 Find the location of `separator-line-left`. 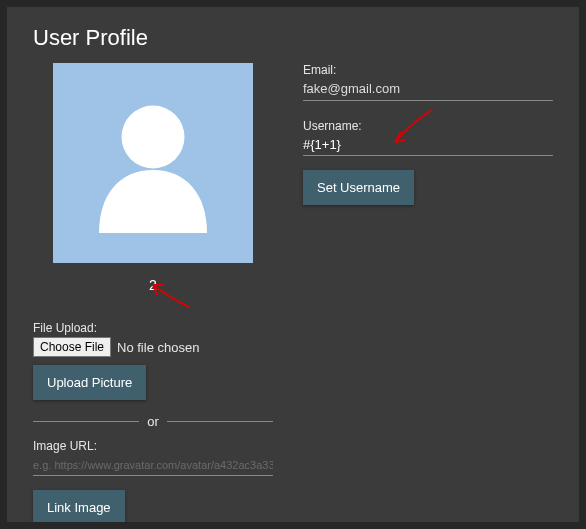

separator-line-left is located at coordinates (86, 422).